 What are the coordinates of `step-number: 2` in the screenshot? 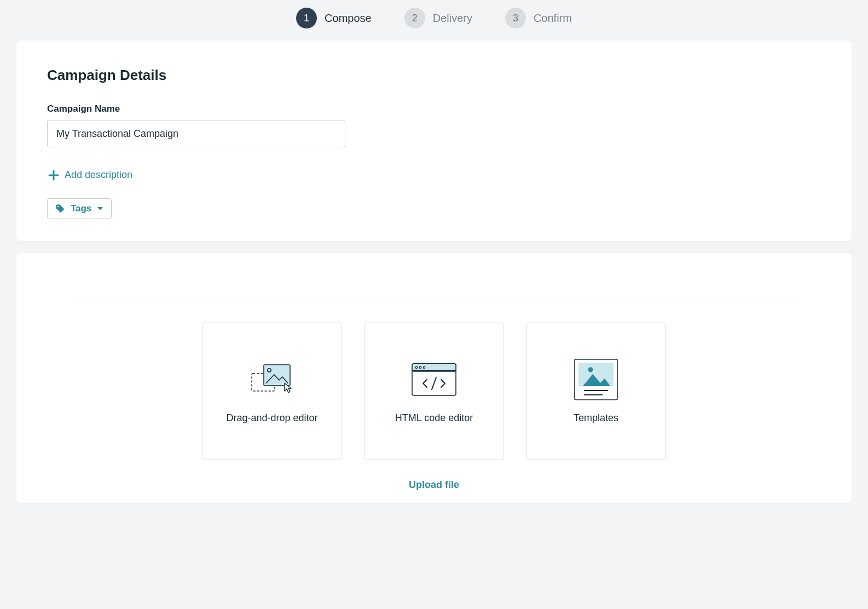 It's located at (415, 18).